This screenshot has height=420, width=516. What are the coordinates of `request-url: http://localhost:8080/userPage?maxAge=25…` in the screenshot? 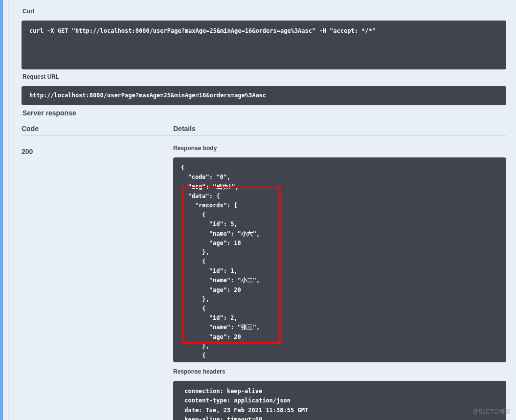 It's located at (264, 96).